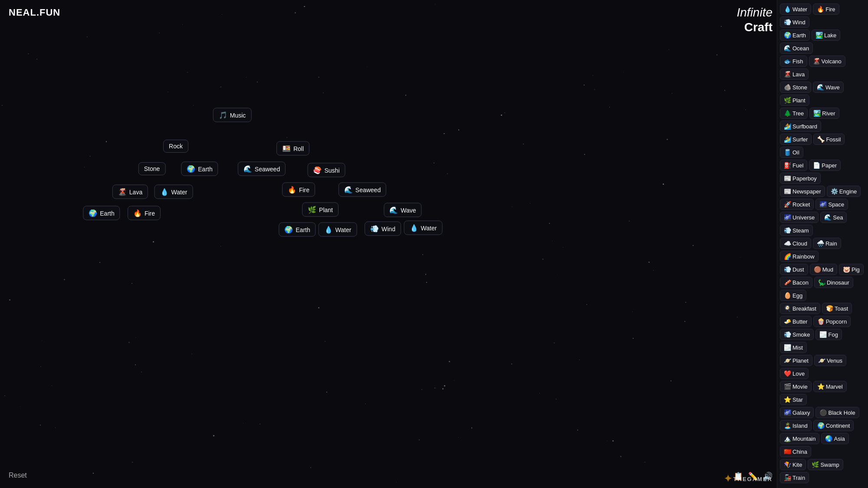 Image resolution: width=868 pixels, height=488 pixels. I want to click on sidebar-element-earth: 🌍Earth, so click(795, 35).